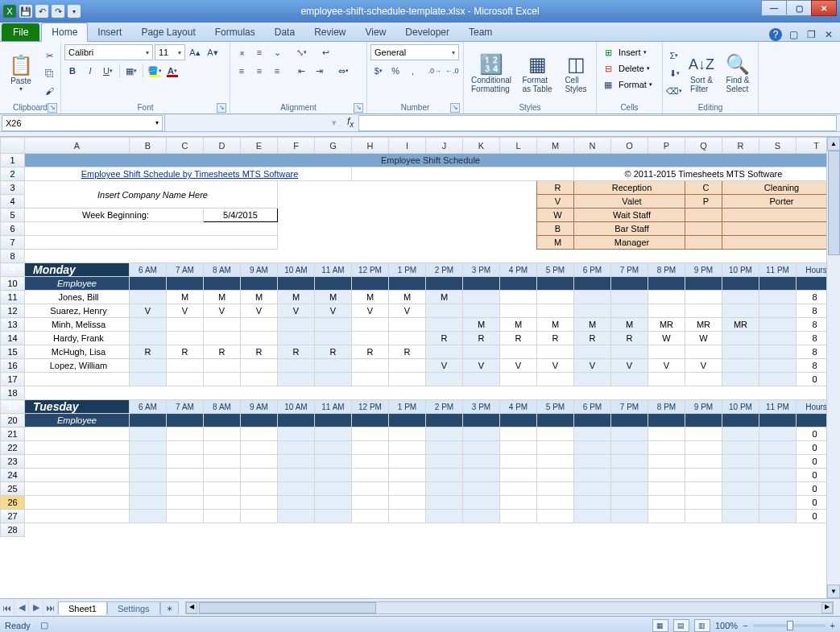 Image resolution: width=840 pixels, height=632 pixels. Describe the element at coordinates (188, 174) in the screenshot. I see `link-cell: Employee Shift Schedule by Timesheets MT…` at that location.